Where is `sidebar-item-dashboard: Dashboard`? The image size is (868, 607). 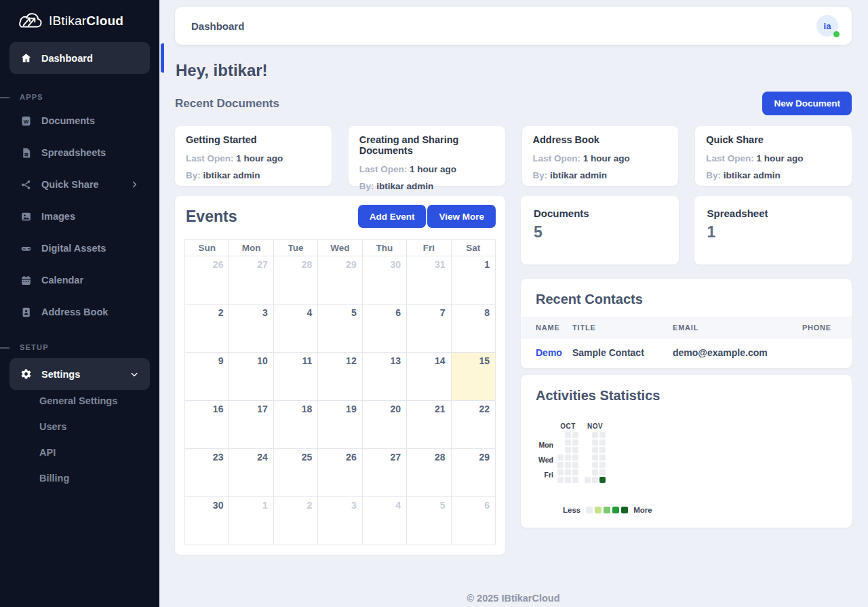
sidebar-item-dashboard: Dashboard is located at coordinates (80, 58).